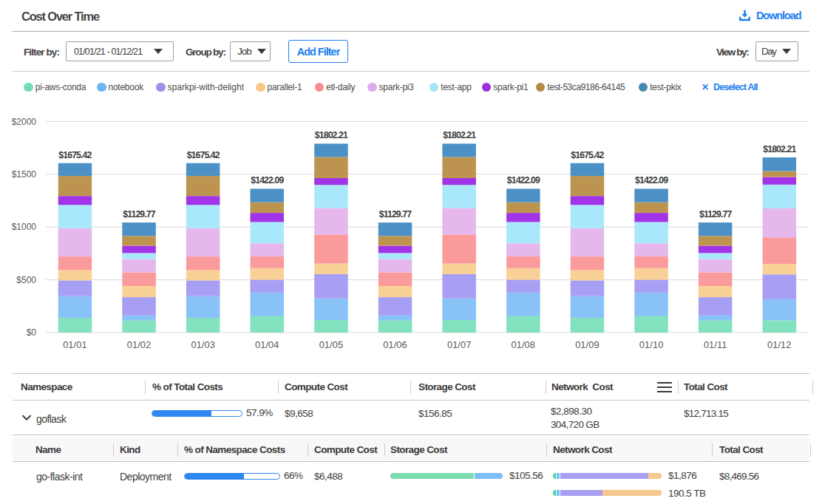 The width and height of the screenshot is (822, 504). I want to click on svg-text: 01/10, so click(652, 344).